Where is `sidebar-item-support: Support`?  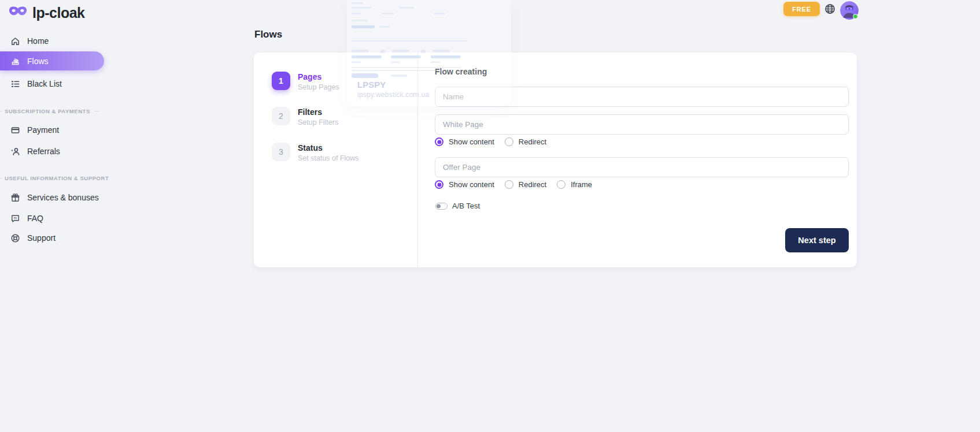 sidebar-item-support: Support is located at coordinates (52, 238).